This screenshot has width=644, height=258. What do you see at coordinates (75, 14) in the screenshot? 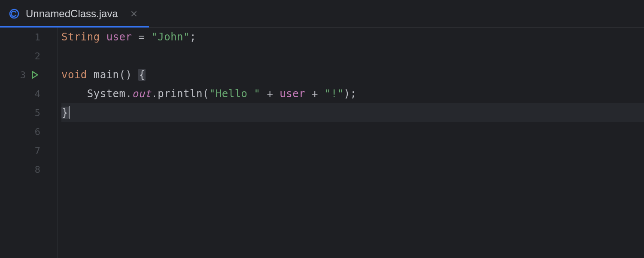
I see `tab-unnamedclass: UnnamedClass.java` at bounding box center [75, 14].